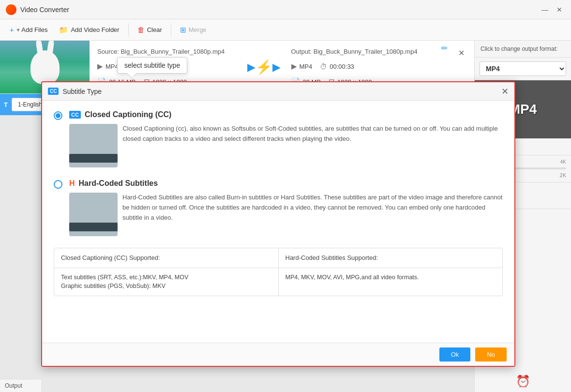  Describe the element at coordinates (129, 30) in the screenshot. I see `toolbar-separator` at that location.